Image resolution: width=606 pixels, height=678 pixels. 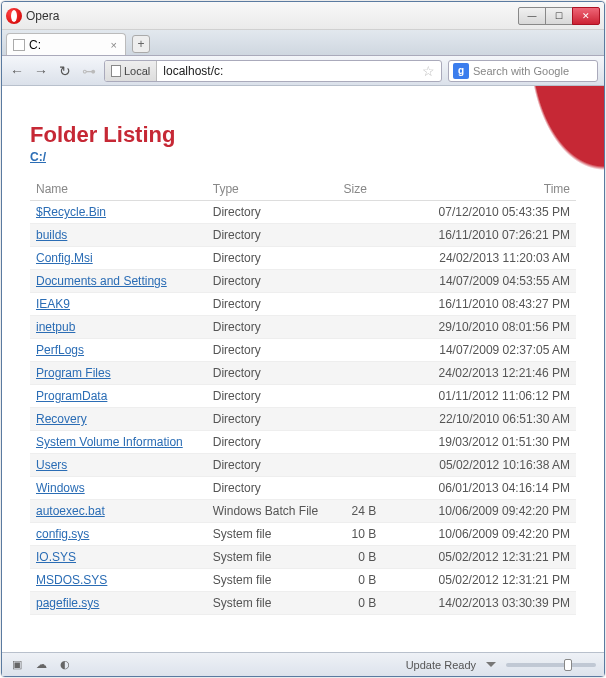 What do you see at coordinates (496, 328) in the screenshot?
I see `cell-time: 29/10/2010 08:01:56 PM` at bounding box center [496, 328].